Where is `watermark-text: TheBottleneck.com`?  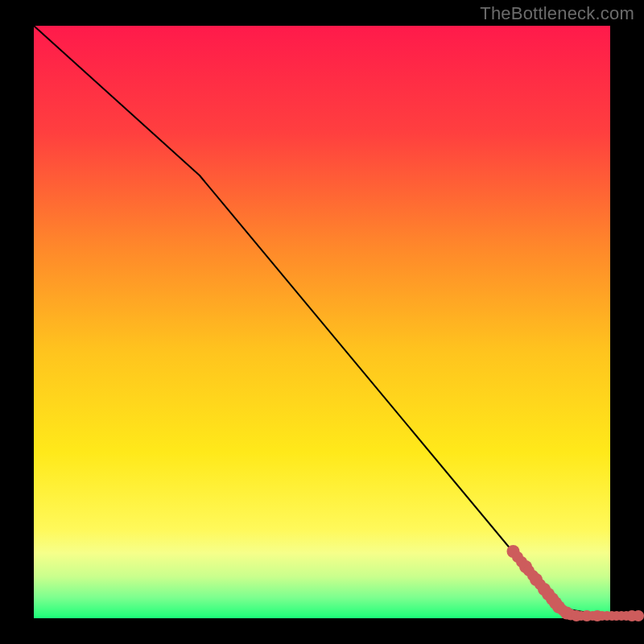 watermark-text: TheBottleneck.com is located at coordinates (557, 14).